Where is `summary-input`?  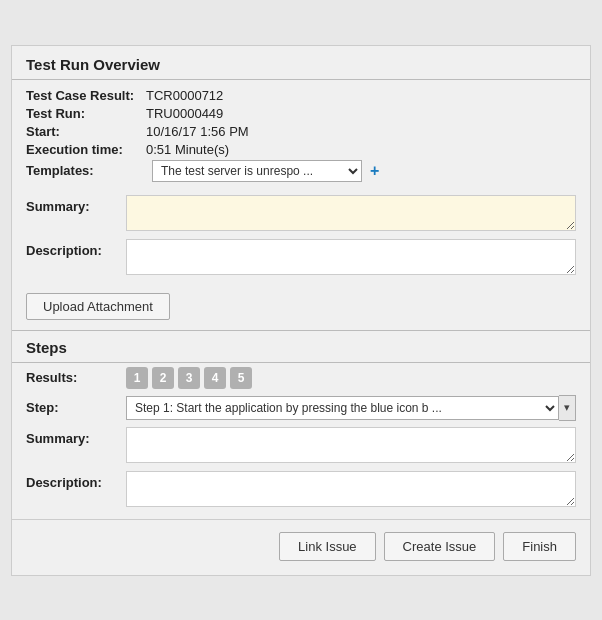
summary-input is located at coordinates (351, 213).